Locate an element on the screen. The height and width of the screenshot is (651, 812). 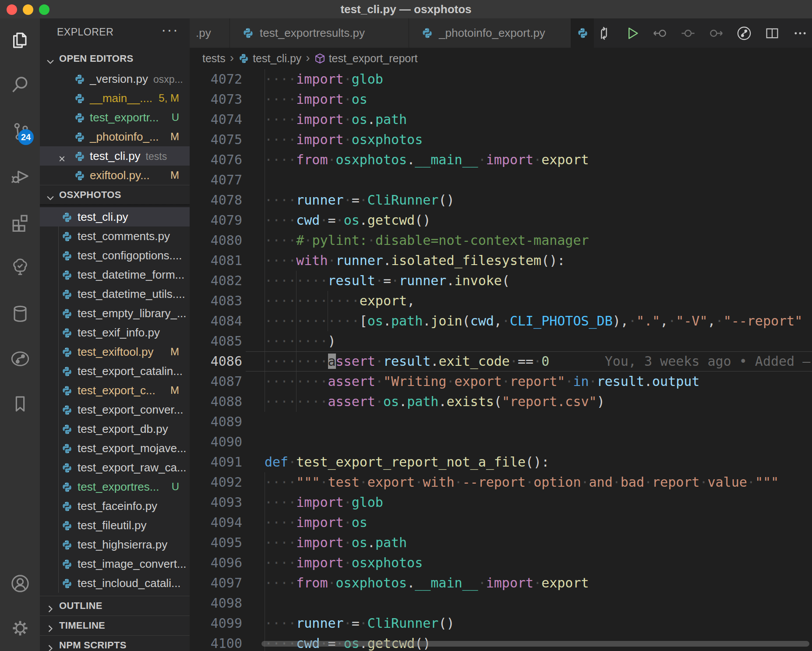
code-line: 4078····runner·=·CliRunner() is located at coordinates (501, 200).